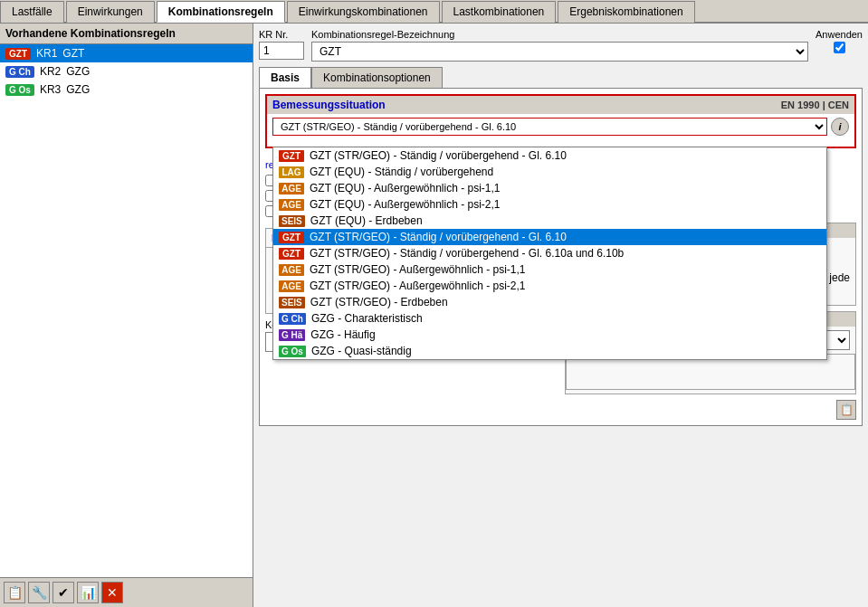 Image resolution: width=868 pixels, height=607 pixels. What do you see at coordinates (33, 12) in the screenshot?
I see `tab-lastfaelle: Lastfälle` at bounding box center [33, 12].